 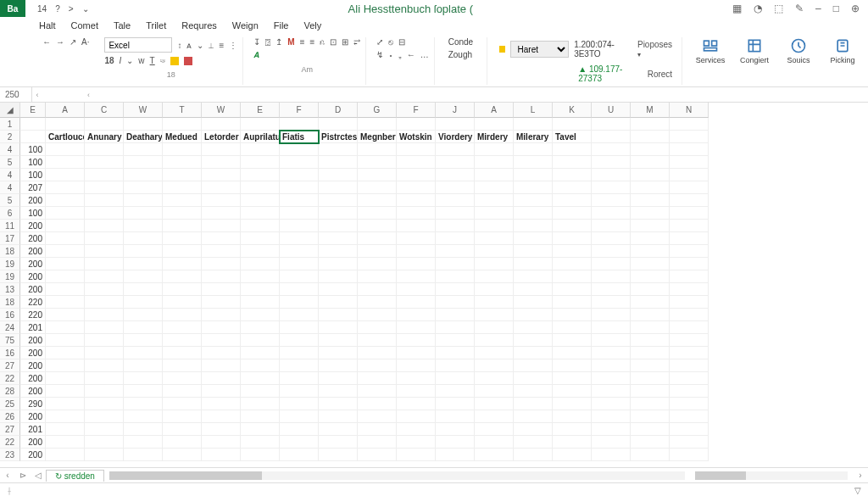 I want to click on scroll-right-icon: ›, so click(x=860, y=475).